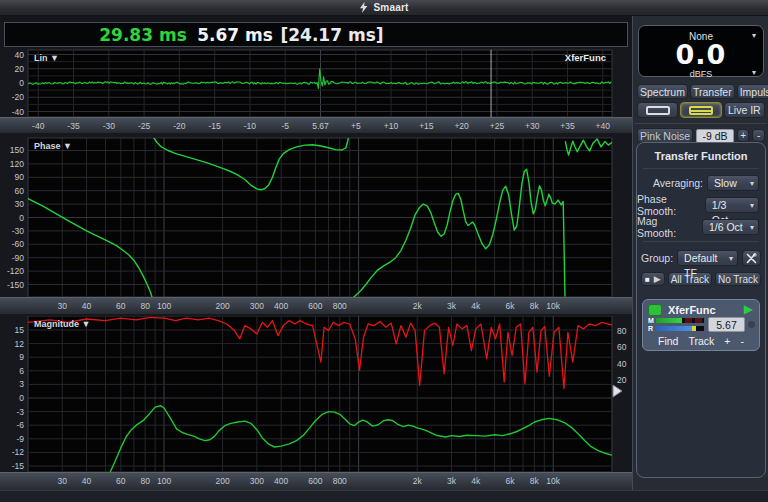  I want to click on stop-icon: ■, so click(648, 280).